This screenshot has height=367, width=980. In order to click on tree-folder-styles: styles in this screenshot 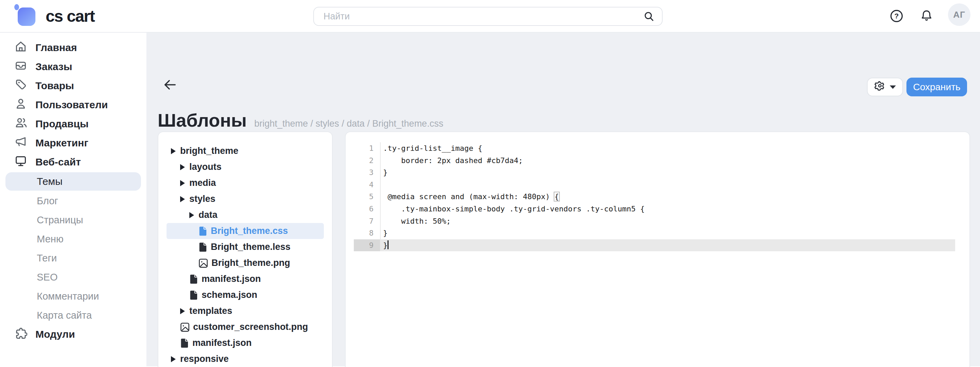, I will do `click(245, 199)`.